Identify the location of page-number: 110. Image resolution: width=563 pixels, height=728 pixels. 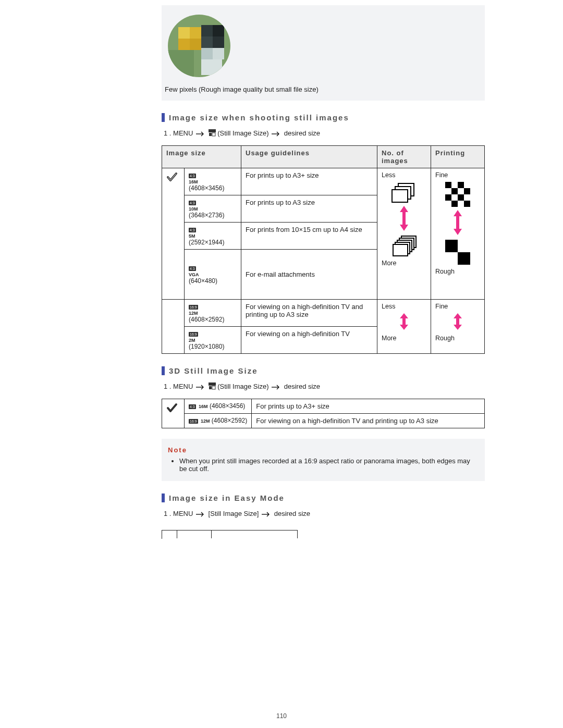
(282, 716).